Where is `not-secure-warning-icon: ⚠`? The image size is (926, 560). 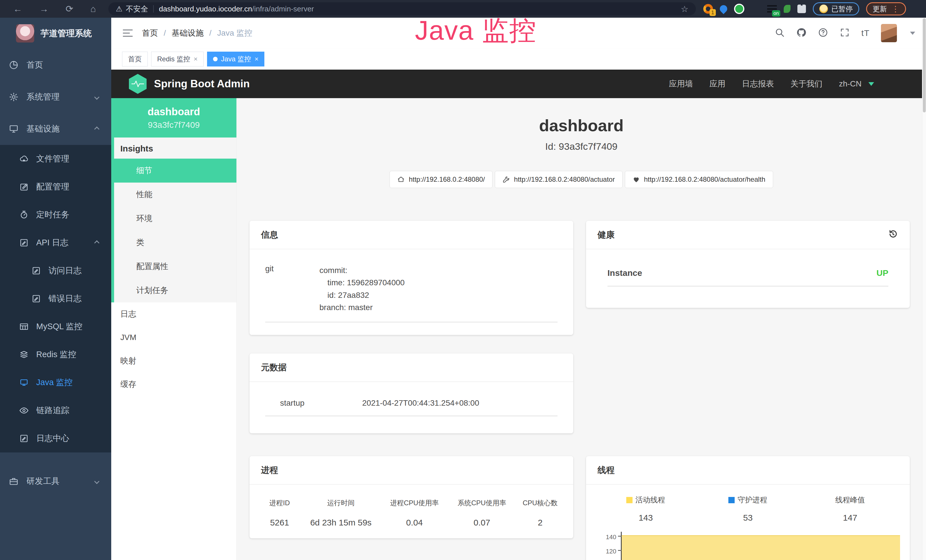 not-secure-warning-icon: ⚠ is located at coordinates (119, 9).